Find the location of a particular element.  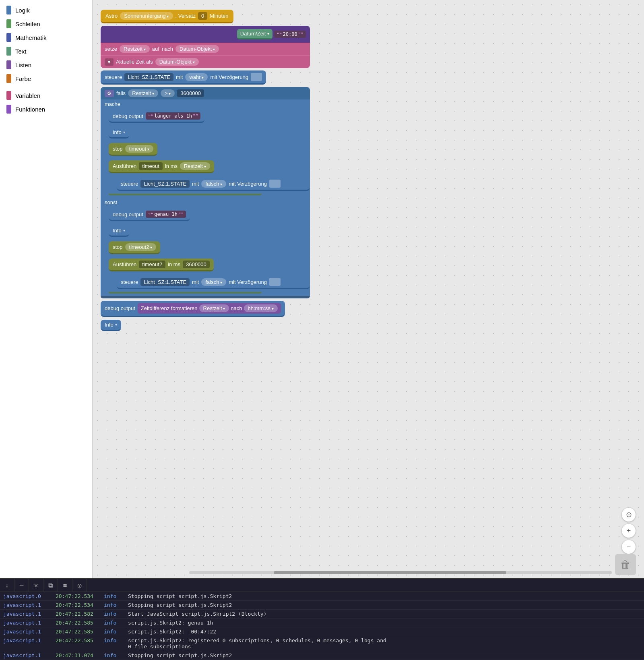

stop2-block: stop timeout2 is located at coordinates (134, 248).